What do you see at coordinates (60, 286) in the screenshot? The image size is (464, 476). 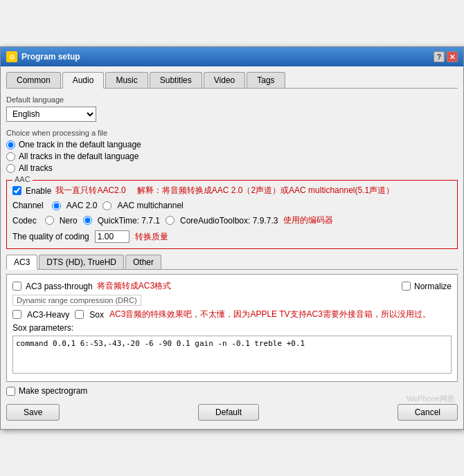 I see `passthrough-label: AC3 pass-through` at bounding box center [60, 286].